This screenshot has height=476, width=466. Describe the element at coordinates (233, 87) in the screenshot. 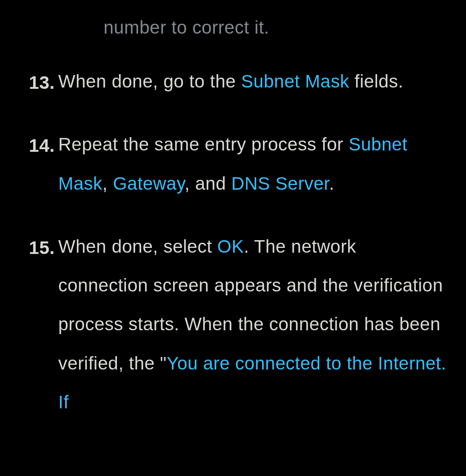

I see `list-item: 13.When done, go to the Subnet Mask fiel…` at that location.